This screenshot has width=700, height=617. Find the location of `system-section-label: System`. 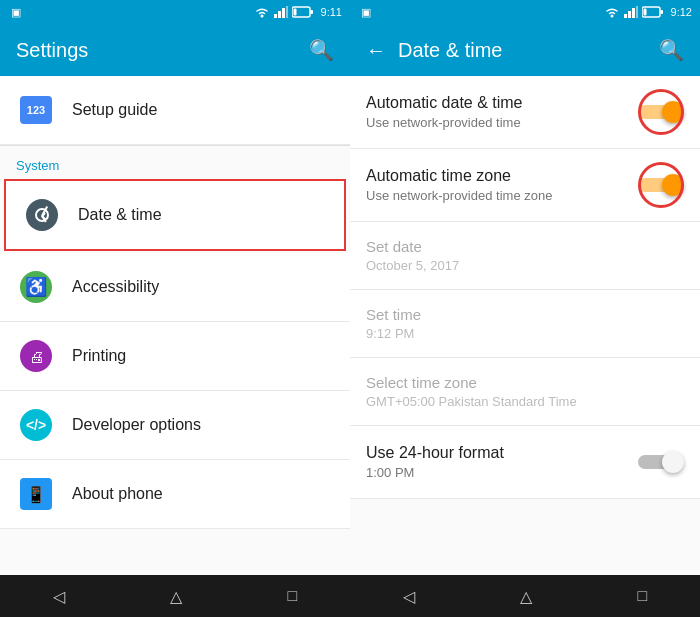

system-section-label: System is located at coordinates (175, 162).